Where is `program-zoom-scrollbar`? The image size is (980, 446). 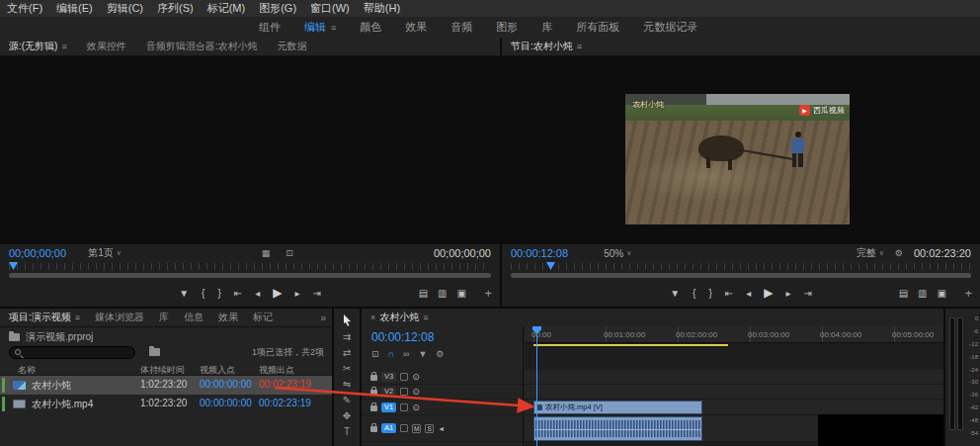
program-zoom-scrollbar is located at coordinates (741, 275).